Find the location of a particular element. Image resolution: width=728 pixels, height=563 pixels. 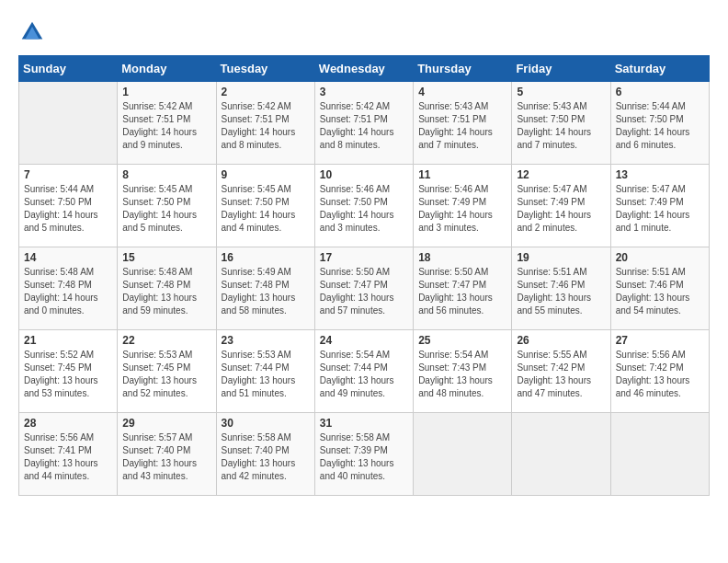

sunrise-label: Sunrise: 5:58 AM is located at coordinates (355, 438).